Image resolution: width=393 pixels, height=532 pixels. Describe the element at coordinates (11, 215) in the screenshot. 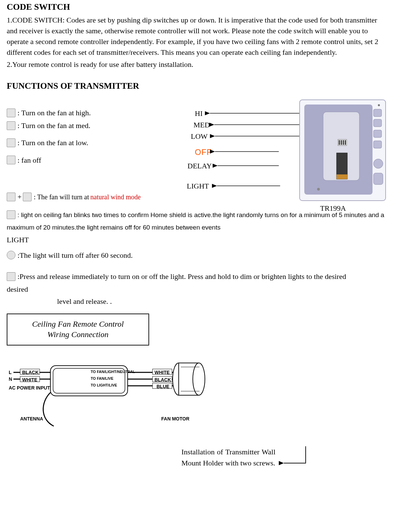

I see `shield-icon` at that location.